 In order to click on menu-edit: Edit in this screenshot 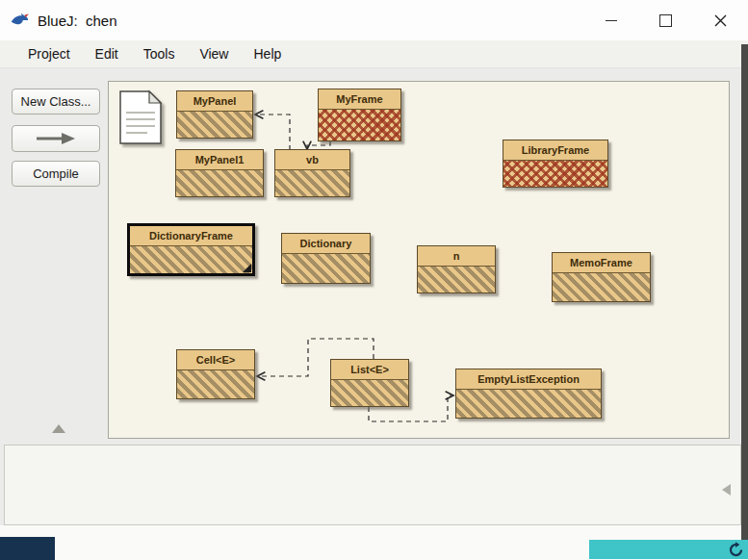, I will do `click(107, 54)`.